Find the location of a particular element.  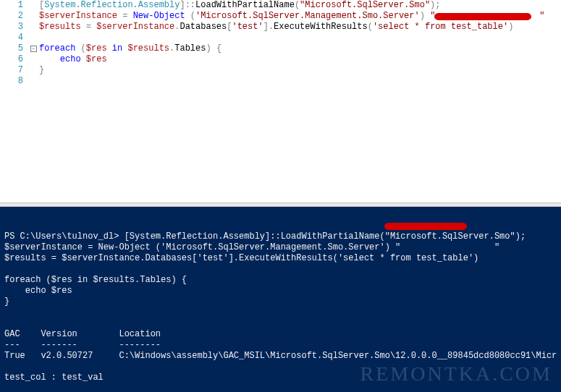

code-token: New-Object is located at coordinates (159, 16).